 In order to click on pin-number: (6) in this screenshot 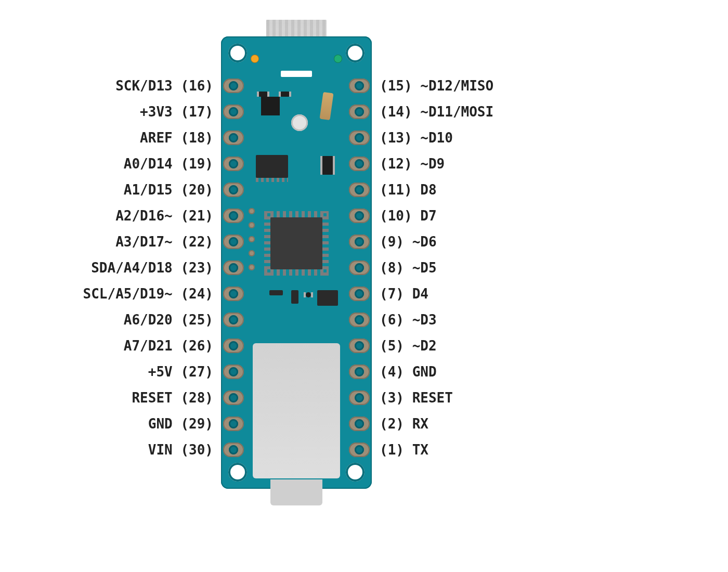, I will do `click(392, 320)`.